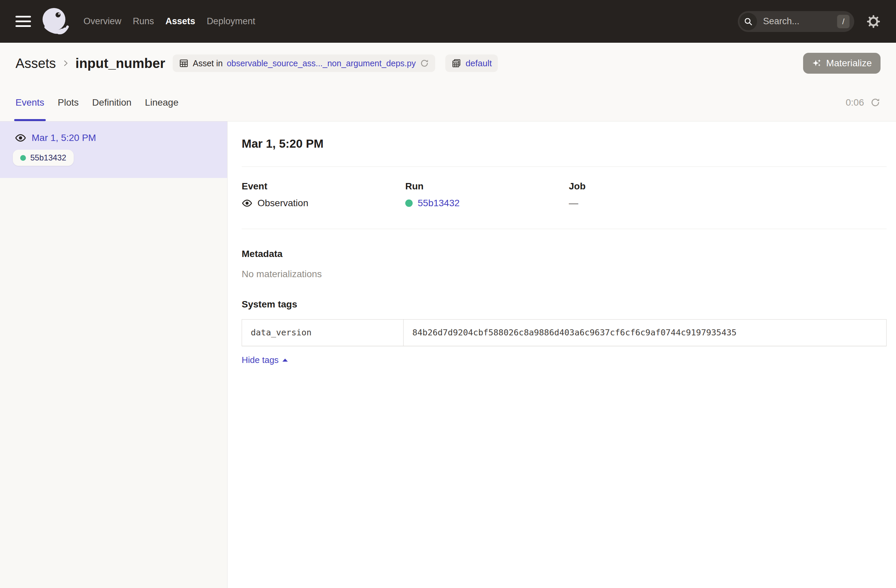  I want to click on nav-item-runs: Runs, so click(143, 21).